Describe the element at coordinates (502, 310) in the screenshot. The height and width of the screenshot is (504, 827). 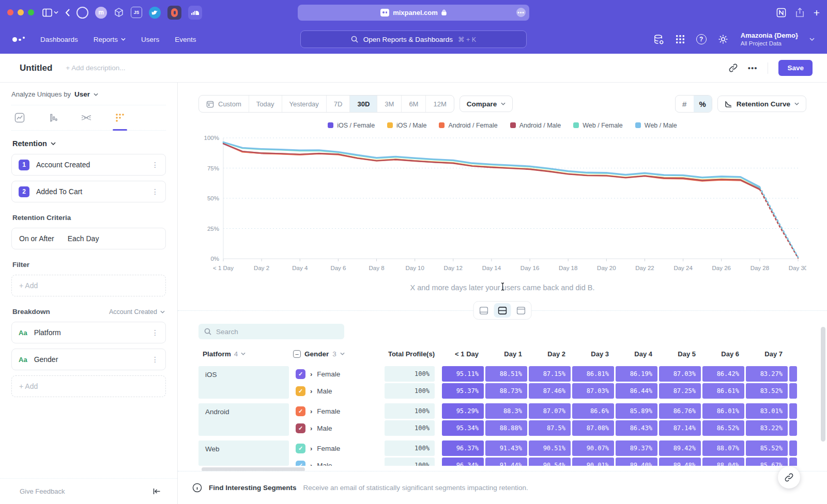
I see `split-view-button` at that location.